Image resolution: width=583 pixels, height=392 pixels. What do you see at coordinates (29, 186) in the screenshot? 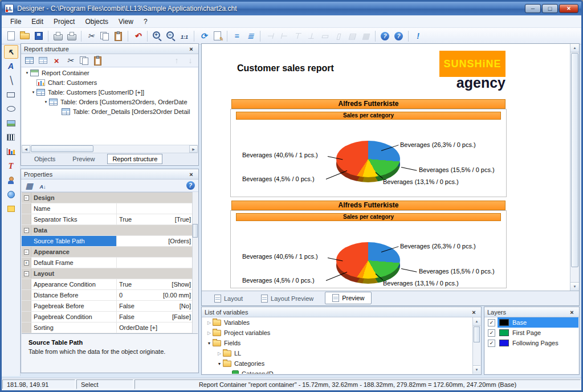
I see `categorized-view-icon` at bounding box center [29, 186].